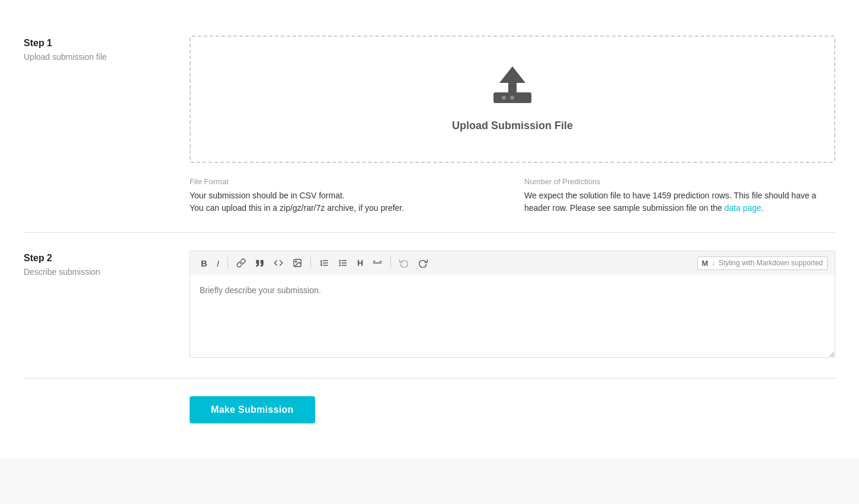 This screenshot has width=859, height=504. What do you see at coordinates (218, 263) in the screenshot?
I see `italic-button: I` at bounding box center [218, 263].